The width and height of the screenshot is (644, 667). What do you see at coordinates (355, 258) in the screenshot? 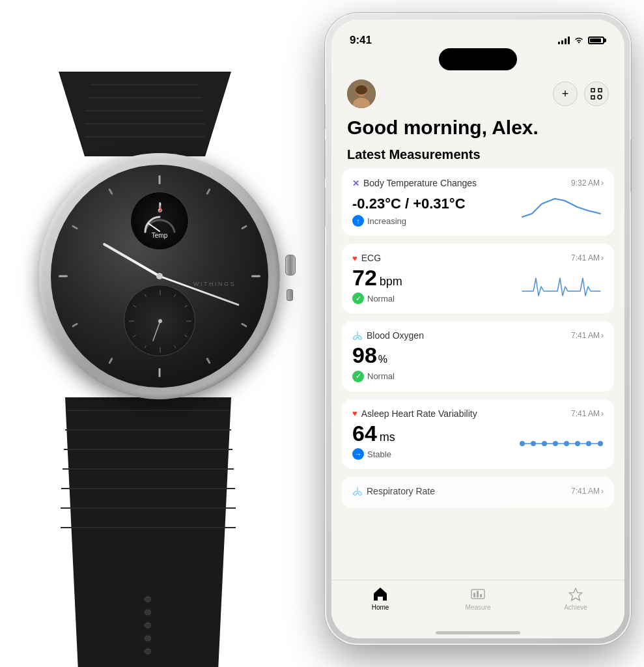
I see `ecg-icon: ♥` at bounding box center [355, 258].